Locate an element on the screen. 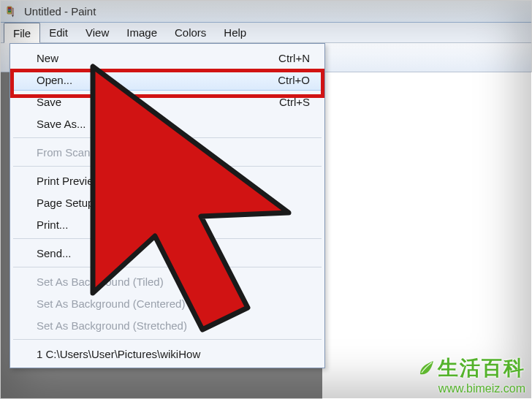 This screenshot has width=532, height=399. menu-item-bg-tiled: Set As Background (Tiled) is located at coordinates (167, 281).